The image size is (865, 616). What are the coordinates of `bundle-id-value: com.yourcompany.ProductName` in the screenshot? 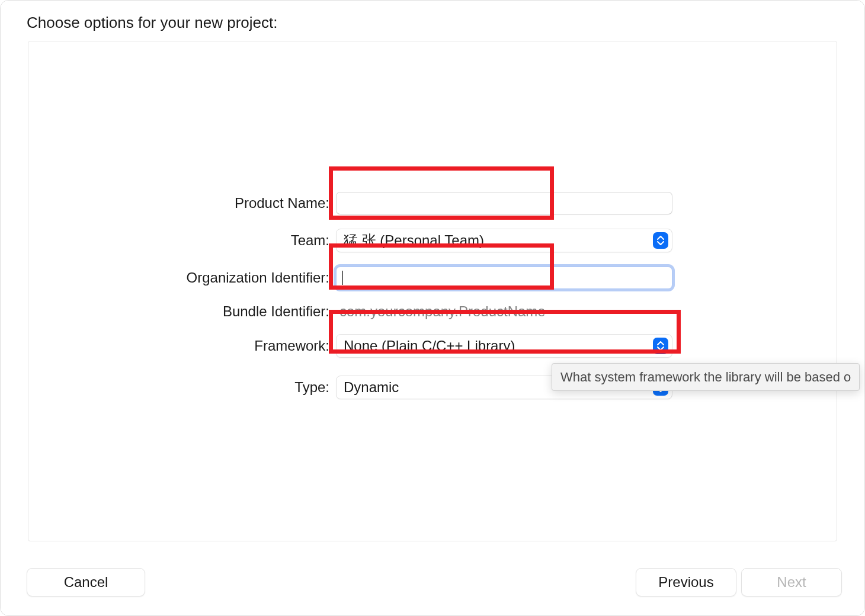 It's located at (504, 312).